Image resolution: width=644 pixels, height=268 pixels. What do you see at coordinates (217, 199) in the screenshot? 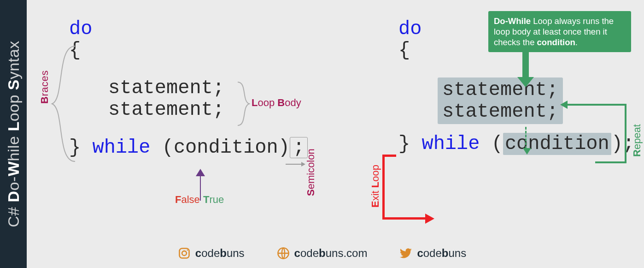
I see `true-rest: rue` at bounding box center [217, 199].